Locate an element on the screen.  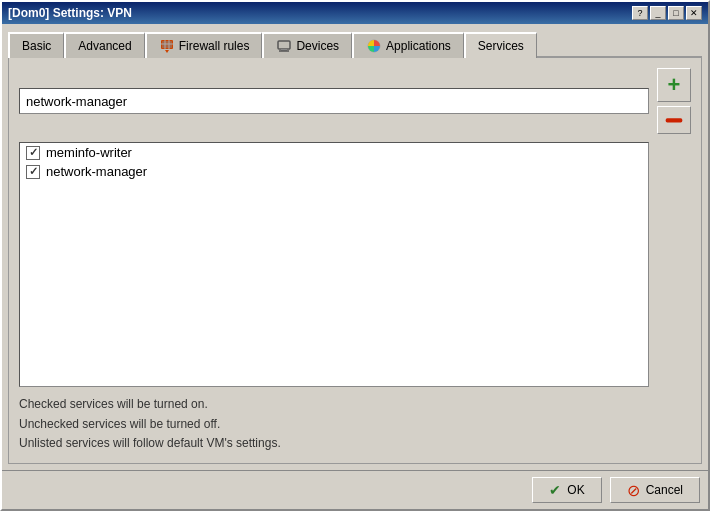
ok-label: OK is located at coordinates (576, 490).